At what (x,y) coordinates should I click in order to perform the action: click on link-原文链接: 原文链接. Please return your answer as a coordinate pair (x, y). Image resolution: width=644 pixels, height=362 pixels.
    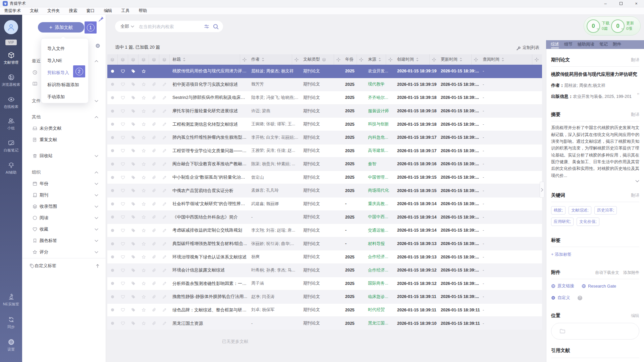
    Looking at the image, I should click on (563, 286).